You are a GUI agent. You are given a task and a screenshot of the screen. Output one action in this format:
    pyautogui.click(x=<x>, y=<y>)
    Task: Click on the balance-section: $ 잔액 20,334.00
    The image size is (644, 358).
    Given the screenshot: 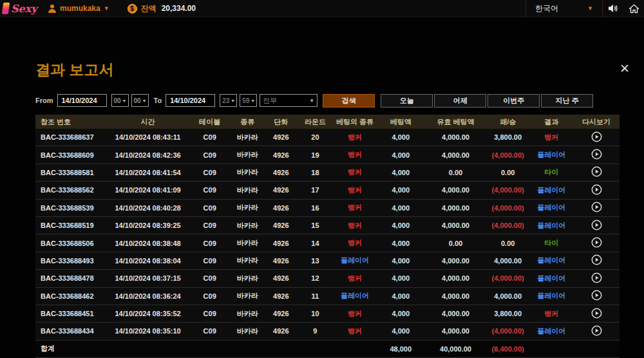 What is the action you would take?
    pyautogui.click(x=162, y=9)
    